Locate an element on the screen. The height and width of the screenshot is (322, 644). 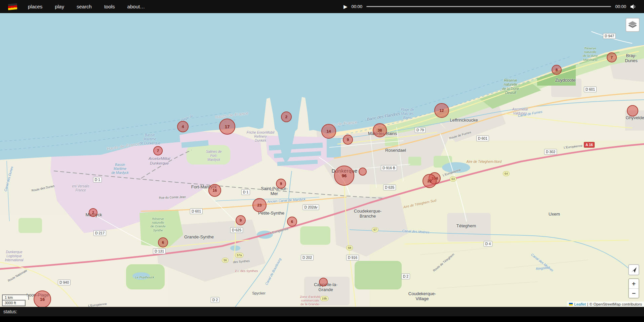
cluster-marker: 4 is located at coordinates (183, 127).